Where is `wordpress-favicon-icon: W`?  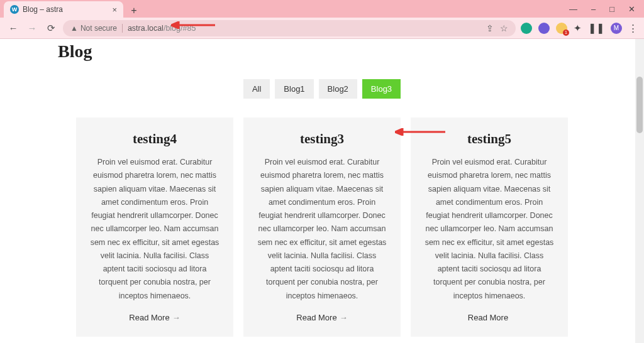 wordpress-favicon-icon: W is located at coordinates (14, 9).